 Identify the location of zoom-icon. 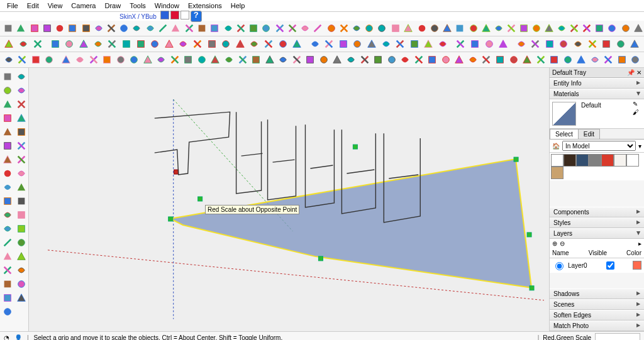
(21, 173).